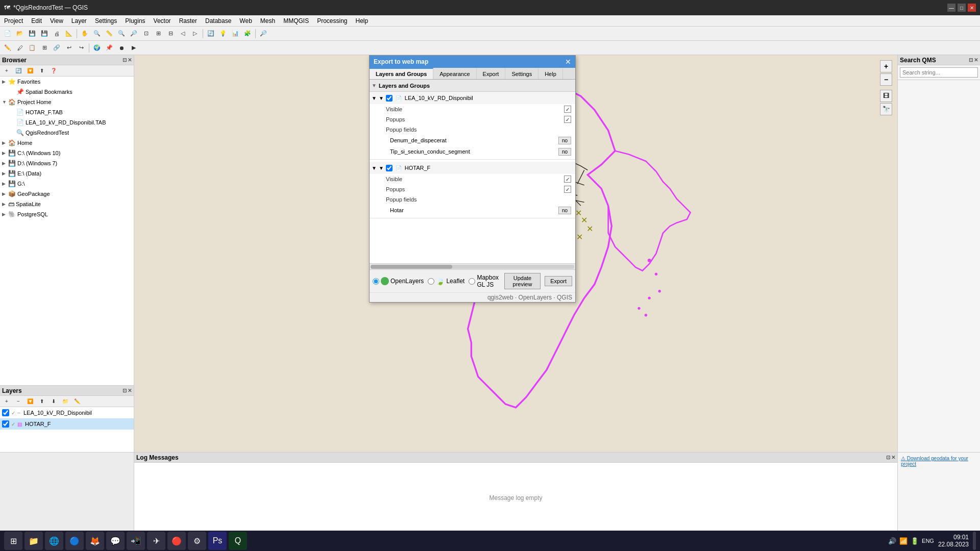  What do you see at coordinates (551, 73) in the screenshot?
I see `tab-help: Help` at bounding box center [551, 73].